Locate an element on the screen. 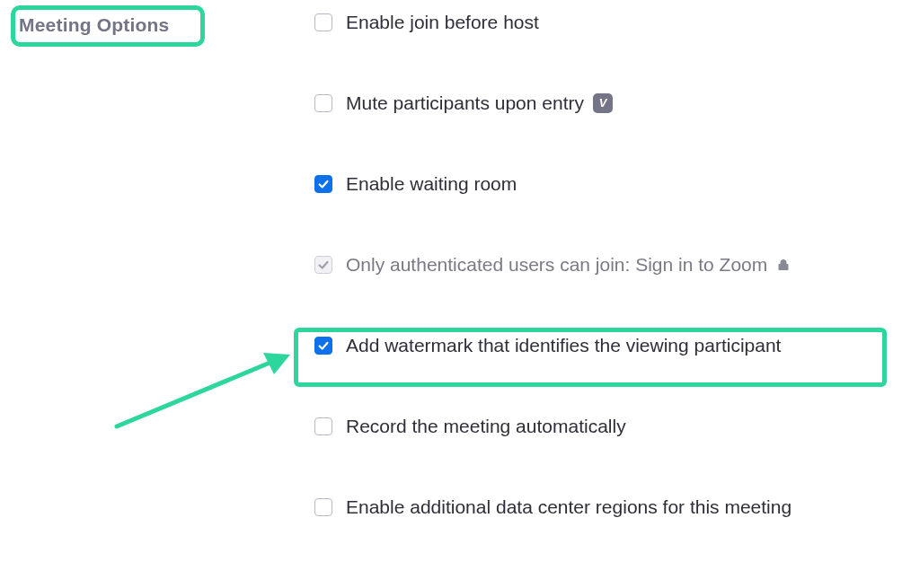 Image resolution: width=902 pixels, height=588 pixels. checkbox-enable-waiting-room is located at coordinates (323, 184).